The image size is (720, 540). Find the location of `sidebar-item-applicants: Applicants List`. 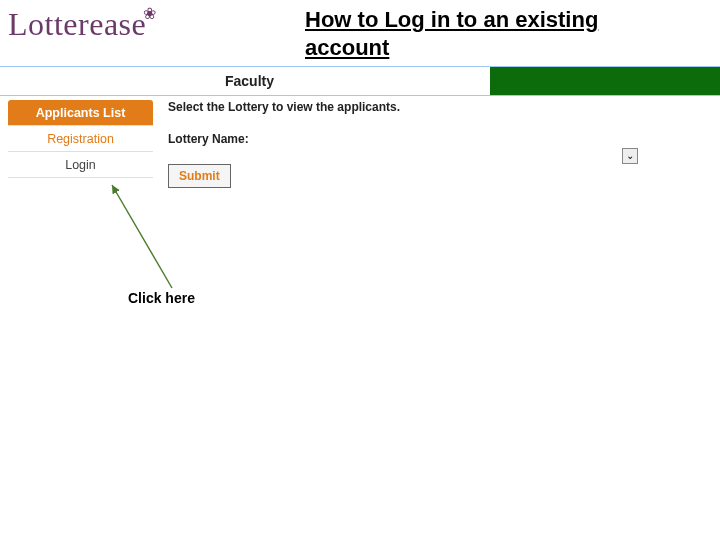

sidebar-item-applicants: Applicants List is located at coordinates (80, 113).